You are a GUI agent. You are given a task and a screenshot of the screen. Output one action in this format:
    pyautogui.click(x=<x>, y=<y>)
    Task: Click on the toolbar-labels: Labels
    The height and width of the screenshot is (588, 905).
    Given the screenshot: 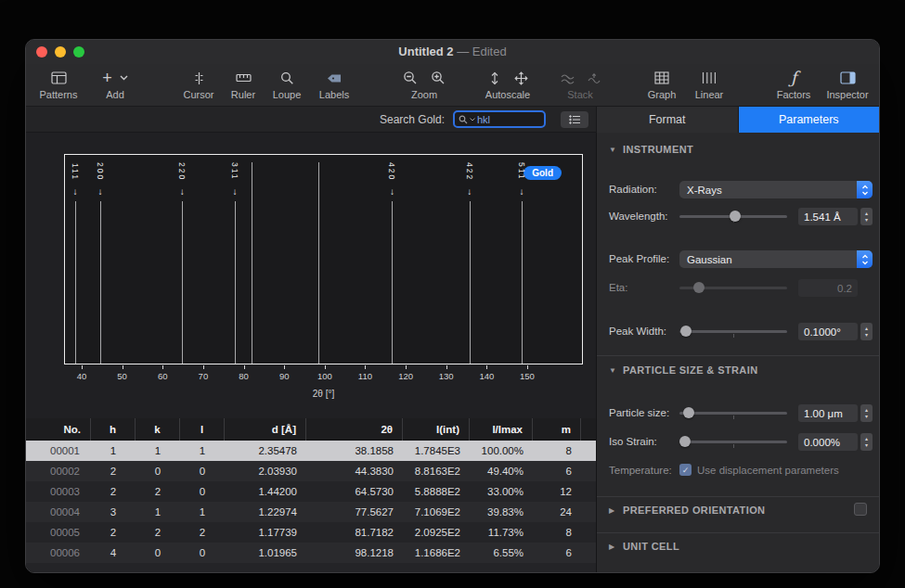 What is the action you would take?
    pyautogui.click(x=334, y=85)
    